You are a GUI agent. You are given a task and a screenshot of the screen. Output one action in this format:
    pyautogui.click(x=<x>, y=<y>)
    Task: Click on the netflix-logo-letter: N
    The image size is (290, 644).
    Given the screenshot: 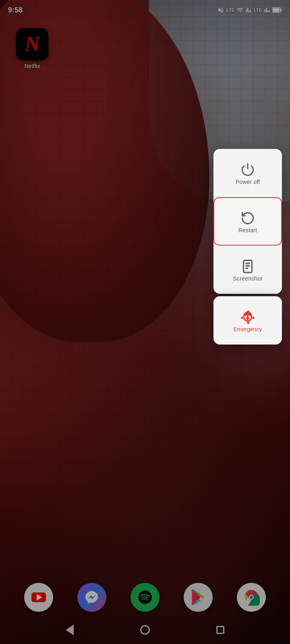 What is the action you would take?
    pyautogui.click(x=32, y=44)
    